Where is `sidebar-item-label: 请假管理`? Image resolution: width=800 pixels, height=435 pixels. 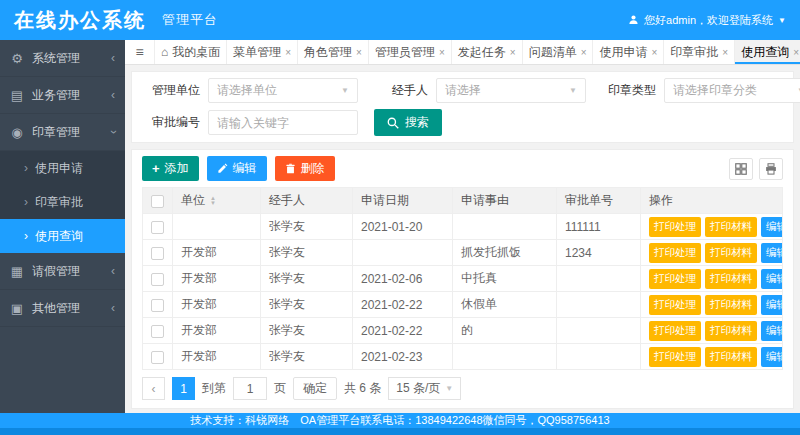
sidebar-item-label: 请假管理 is located at coordinates (68, 272).